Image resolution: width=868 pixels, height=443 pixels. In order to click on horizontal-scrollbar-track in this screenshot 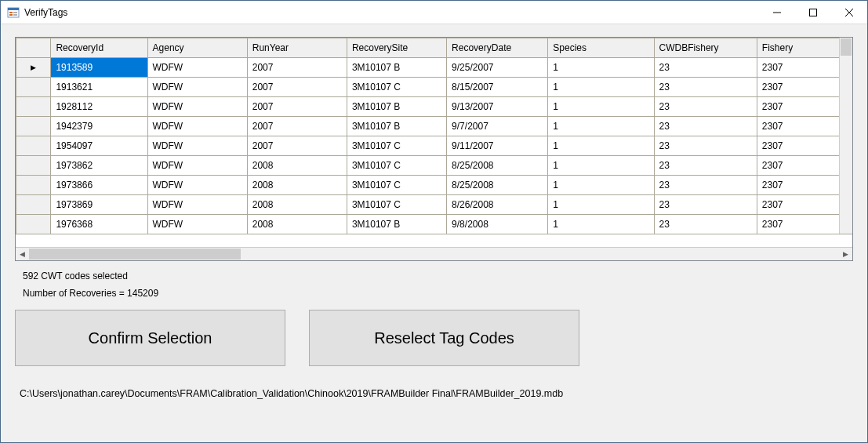, I will do `click(434, 254)`.